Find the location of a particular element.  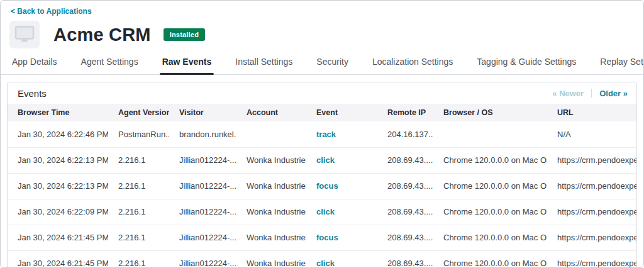

cell-event: track is located at coordinates (342, 135).